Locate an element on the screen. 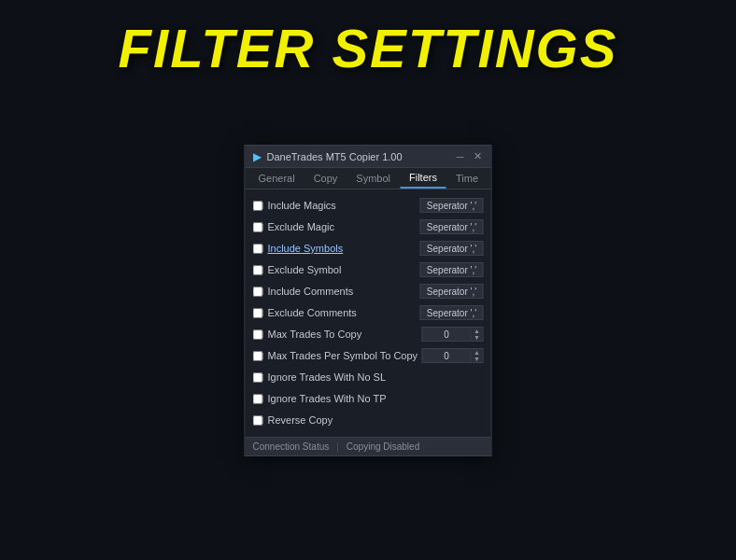  checkbox-max-trades-symbol is located at coordinates (258, 357).